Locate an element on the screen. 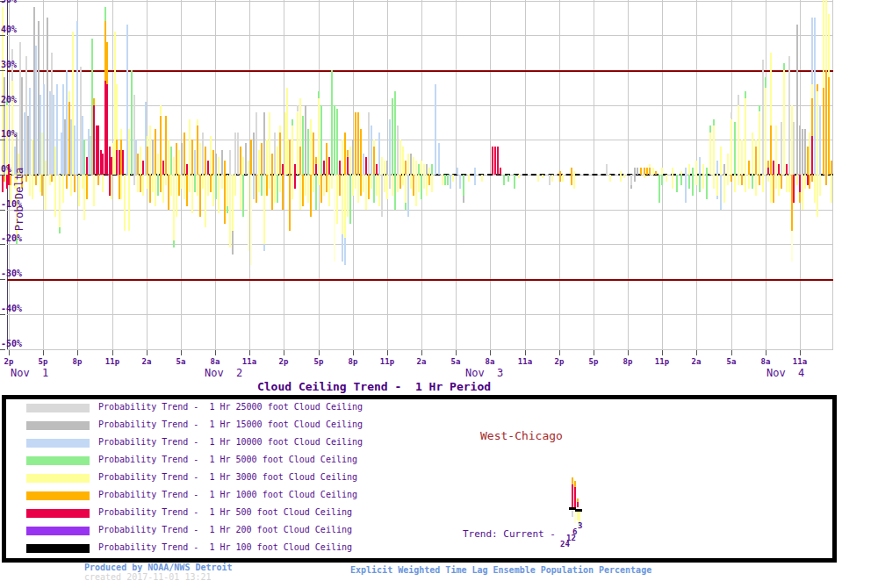  x-tick-label: 5p is located at coordinates (43, 362).